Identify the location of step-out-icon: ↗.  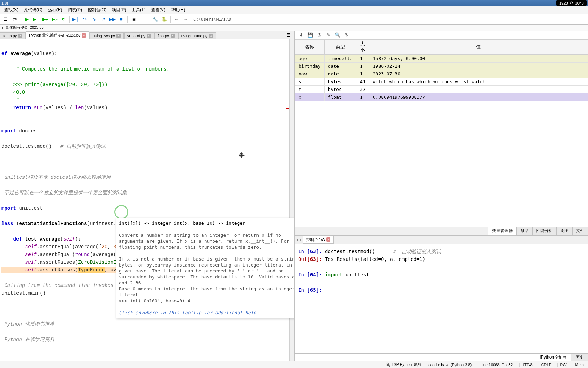
(103, 19).